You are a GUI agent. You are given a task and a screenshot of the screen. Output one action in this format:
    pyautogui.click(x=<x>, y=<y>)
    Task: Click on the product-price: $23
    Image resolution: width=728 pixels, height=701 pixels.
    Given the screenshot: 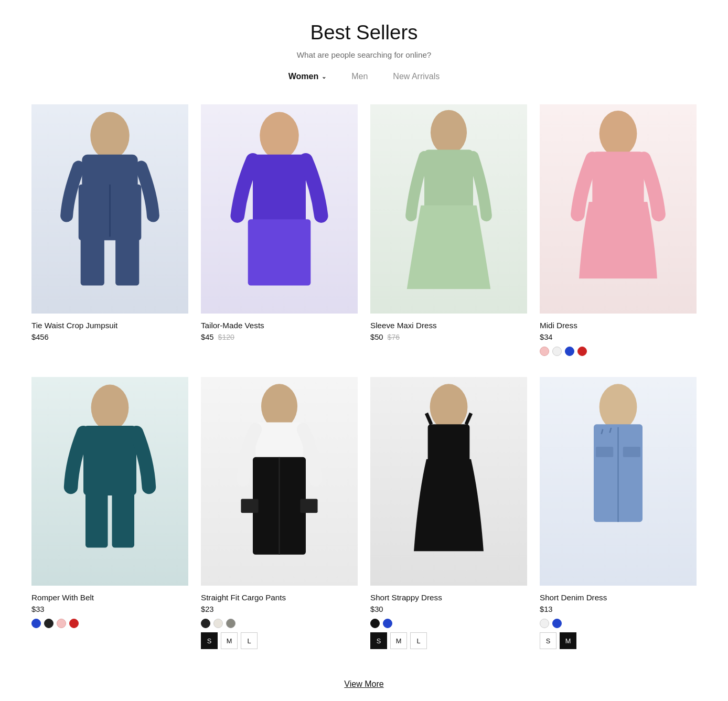 What is the action you would take?
    pyautogui.click(x=279, y=609)
    